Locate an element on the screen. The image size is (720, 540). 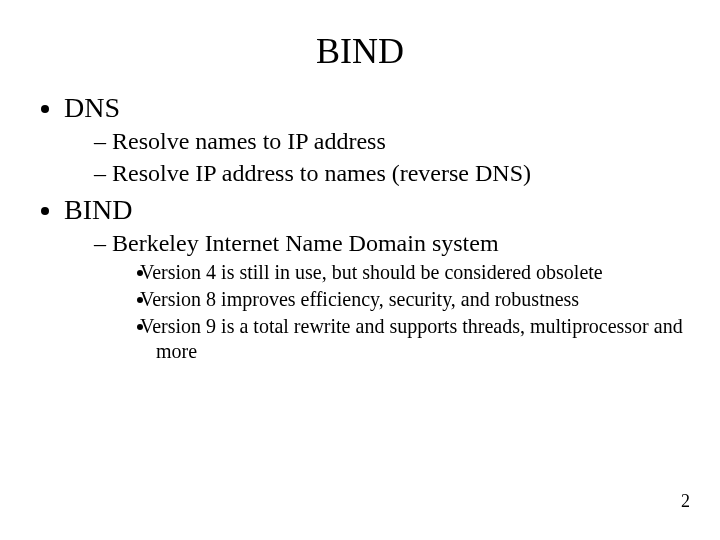
list-item: Version 8 improves efficiency, security,… is located at coordinates (423, 300).